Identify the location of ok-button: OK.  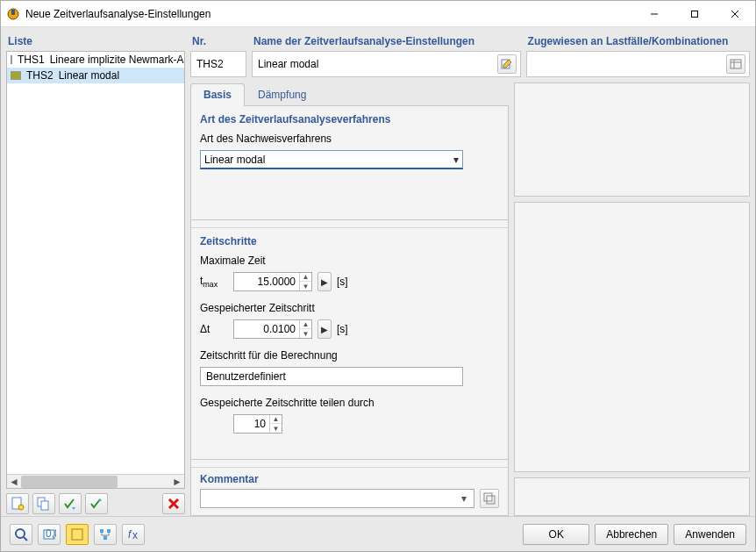
(556, 534).